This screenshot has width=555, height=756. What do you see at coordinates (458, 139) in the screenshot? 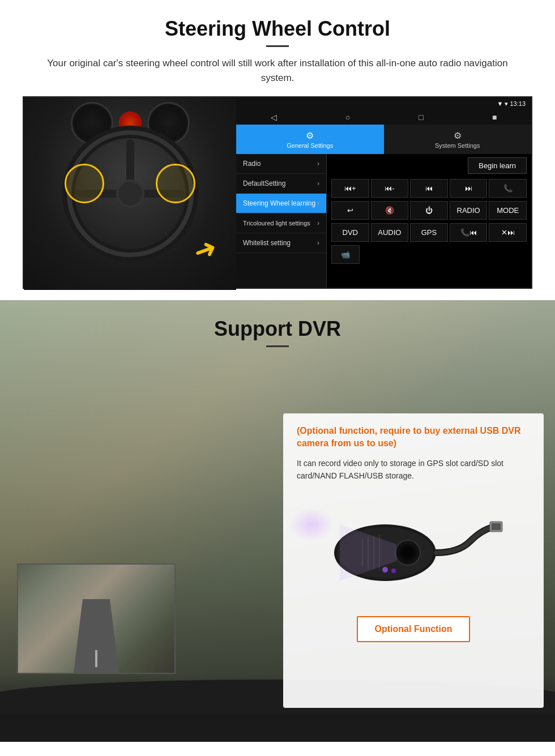
I see `tab-system-settings: ⚙ System Settings` at bounding box center [458, 139].